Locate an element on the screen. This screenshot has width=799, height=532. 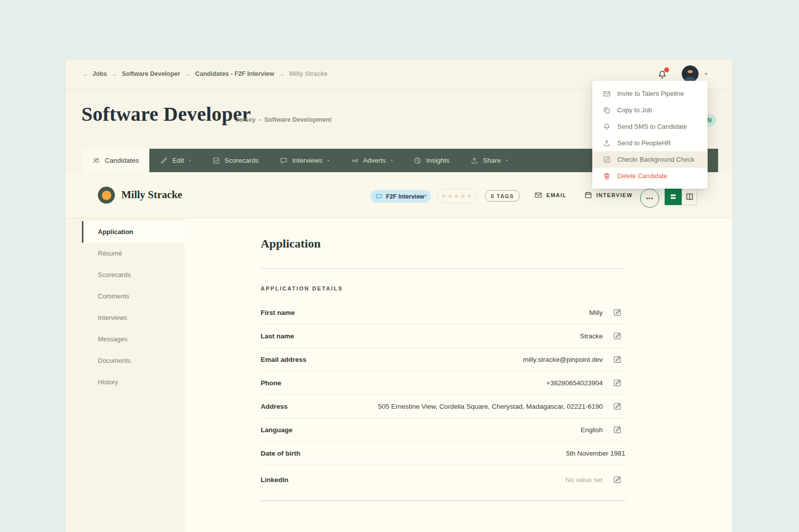
stage-chevron-down-icon: ▾ is located at coordinates (425, 196).